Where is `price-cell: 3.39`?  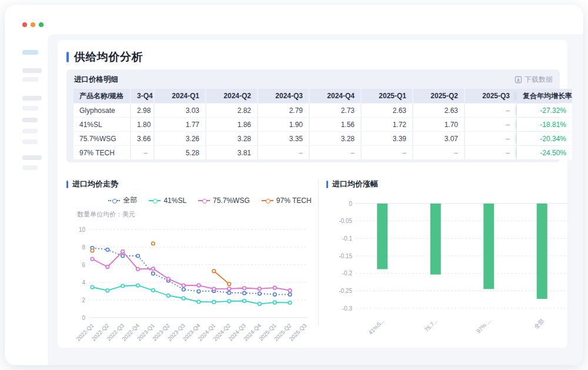 price-cell: 3.39 is located at coordinates (387, 139).